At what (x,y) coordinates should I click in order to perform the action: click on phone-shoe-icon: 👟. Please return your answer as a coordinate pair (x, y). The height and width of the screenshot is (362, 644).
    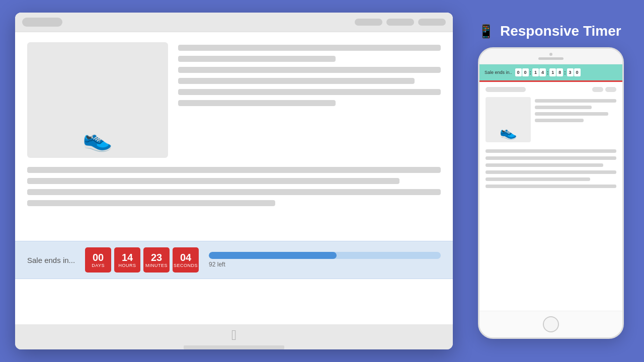
    Looking at the image, I should click on (508, 132).